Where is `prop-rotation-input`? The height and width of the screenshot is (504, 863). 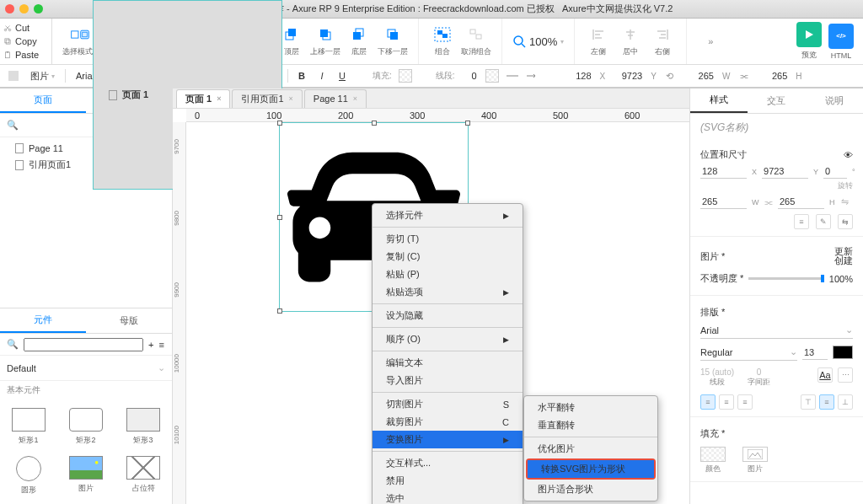
prop-rotation-input is located at coordinates (835, 172).